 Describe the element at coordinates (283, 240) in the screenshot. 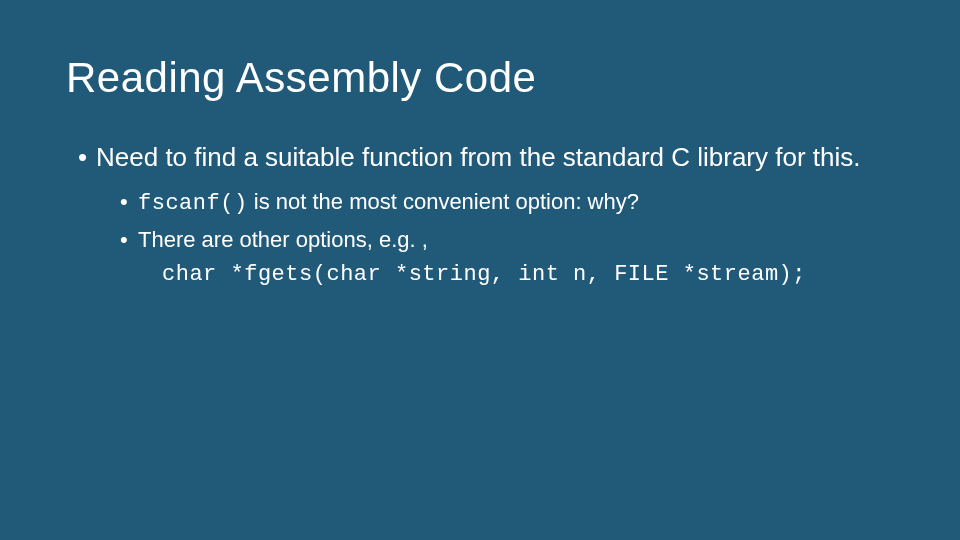

I see `sub2-text: There are other options, e.g. ,` at that location.